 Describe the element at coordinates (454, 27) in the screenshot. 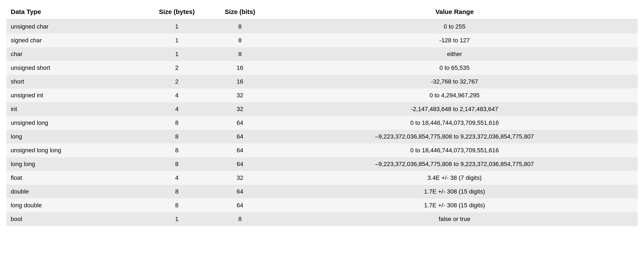

I see `cell-range: 0 to 255` at that location.